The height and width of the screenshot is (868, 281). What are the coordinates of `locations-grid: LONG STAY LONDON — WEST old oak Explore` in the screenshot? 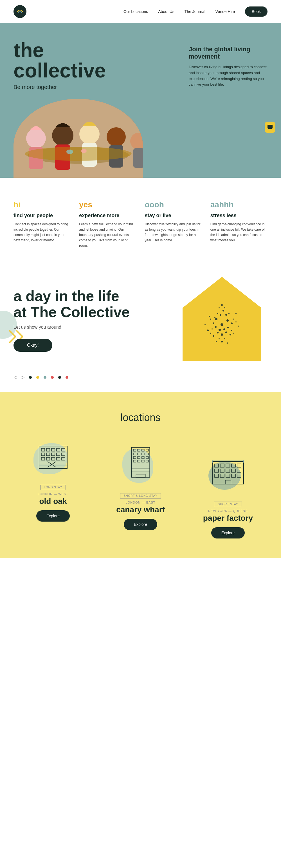 It's located at (141, 488).